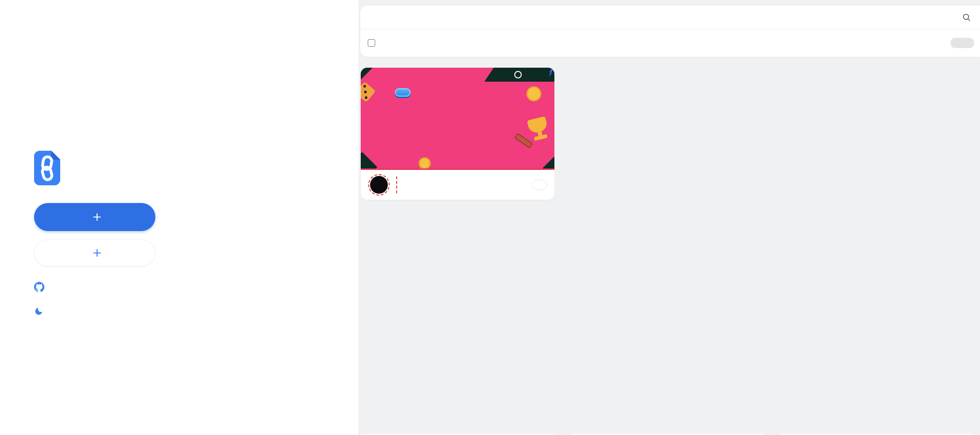 The height and width of the screenshot is (435, 980). What do you see at coordinates (397, 185) in the screenshot?
I see `ad-highlight-divider` at bounding box center [397, 185].